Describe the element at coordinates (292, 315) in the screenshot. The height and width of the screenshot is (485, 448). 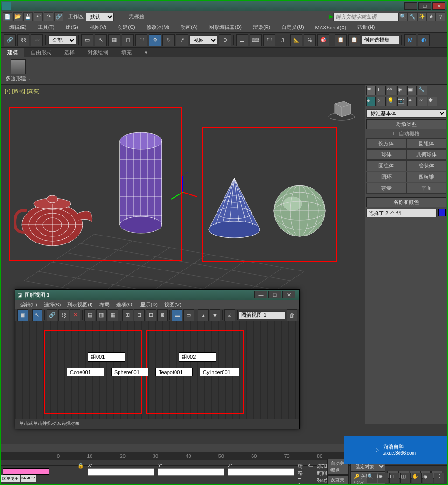
I see `sch-del-view-icon: 🗑` at that location.